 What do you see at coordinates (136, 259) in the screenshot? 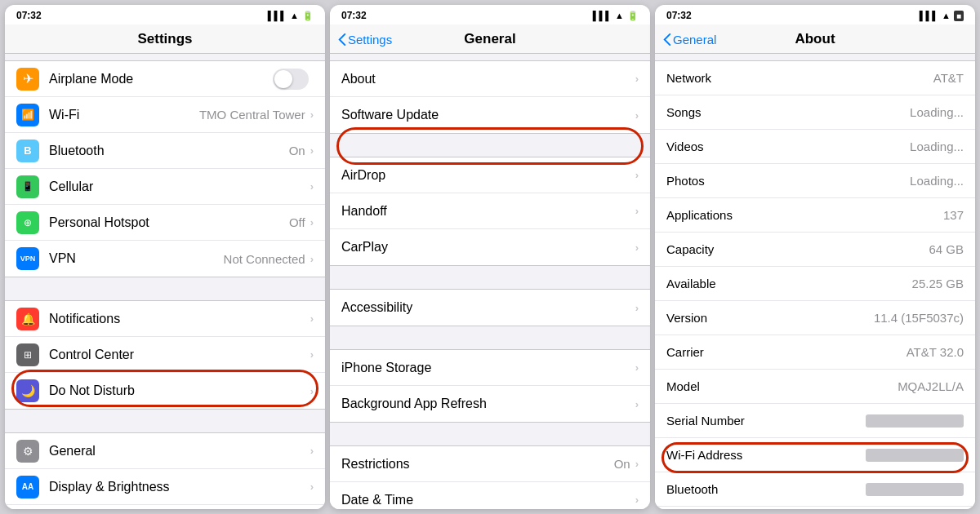
I see `vpn-label: VPN` at bounding box center [136, 259].